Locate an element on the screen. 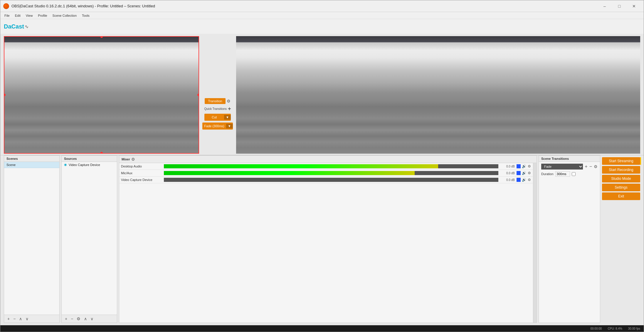  mixer-mic-settings: ⚙ is located at coordinates (529, 173).